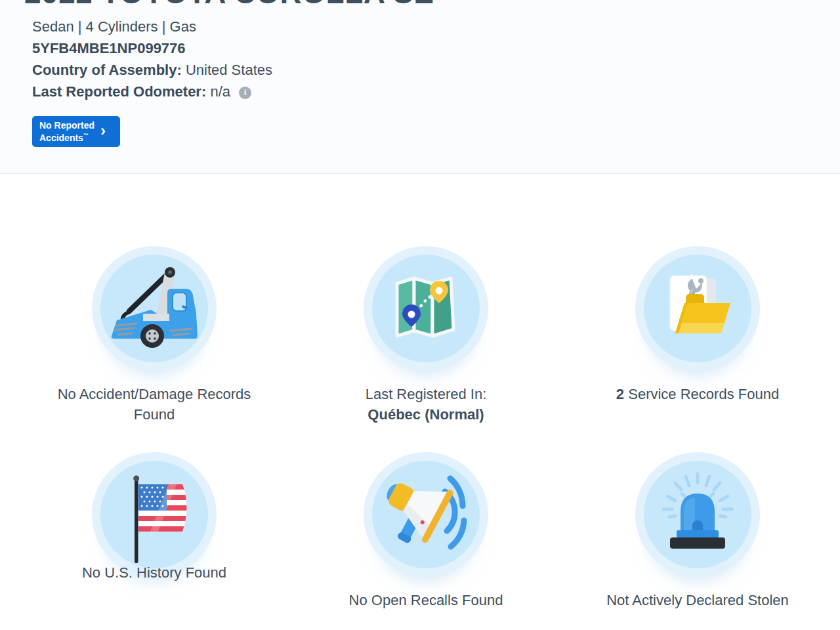  What do you see at coordinates (698, 532) in the screenshot?
I see `tile-declared-stolen: Not Actively Declared Stolen` at bounding box center [698, 532].